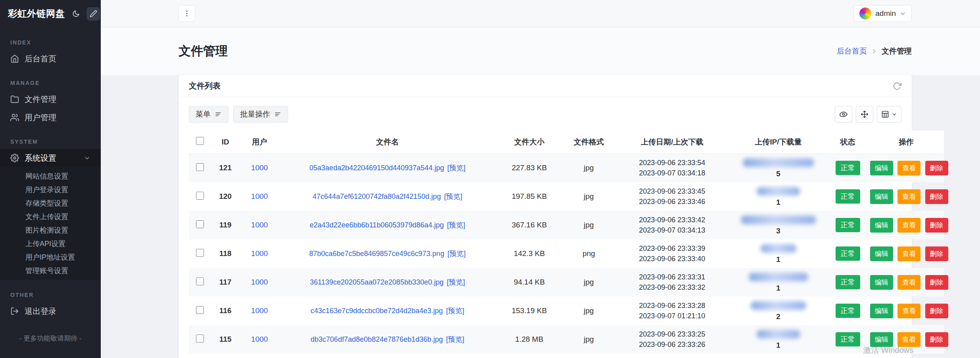  I want to click on fullscreen-button, so click(865, 114).